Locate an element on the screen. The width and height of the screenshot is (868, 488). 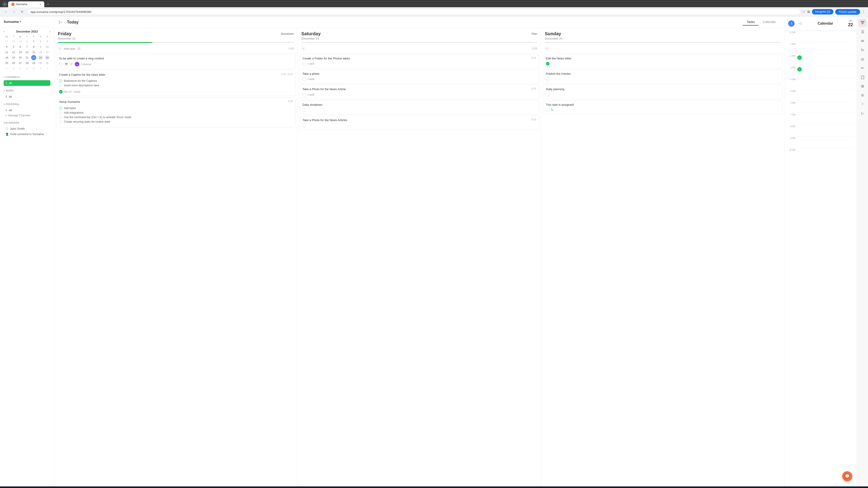
cal-day: 19 is located at coordinates (13, 58).